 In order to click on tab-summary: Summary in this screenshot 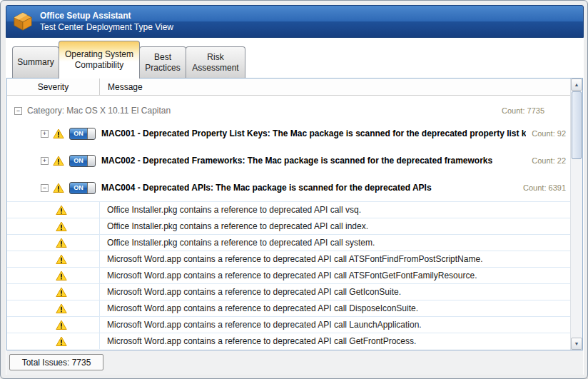, I will do `click(36, 62)`.